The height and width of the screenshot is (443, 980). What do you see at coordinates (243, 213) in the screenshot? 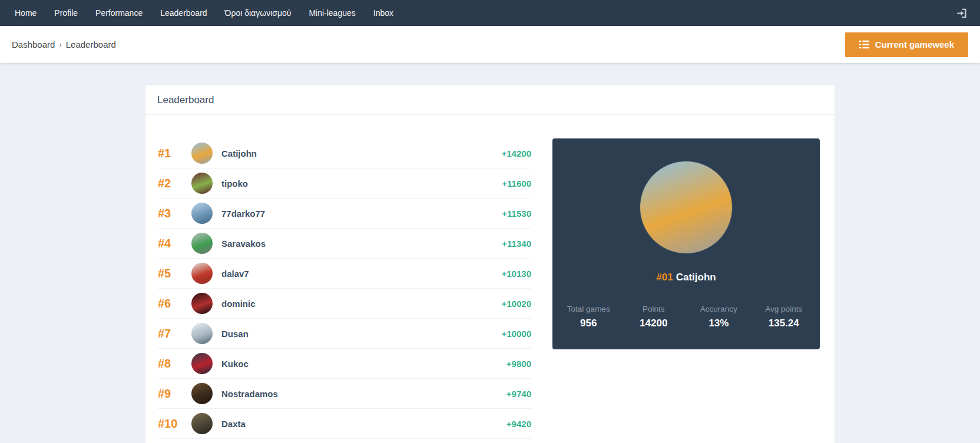
I see `username-link: 77darko77` at bounding box center [243, 213].